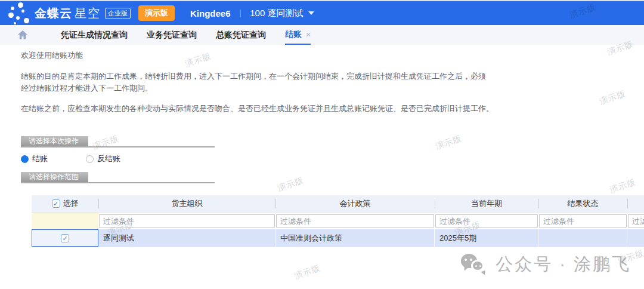 The width and height of the screenshot is (644, 289). What do you see at coordinates (65, 238) in the screenshot?
I see `row-select-cell: ✓` at bounding box center [65, 238].